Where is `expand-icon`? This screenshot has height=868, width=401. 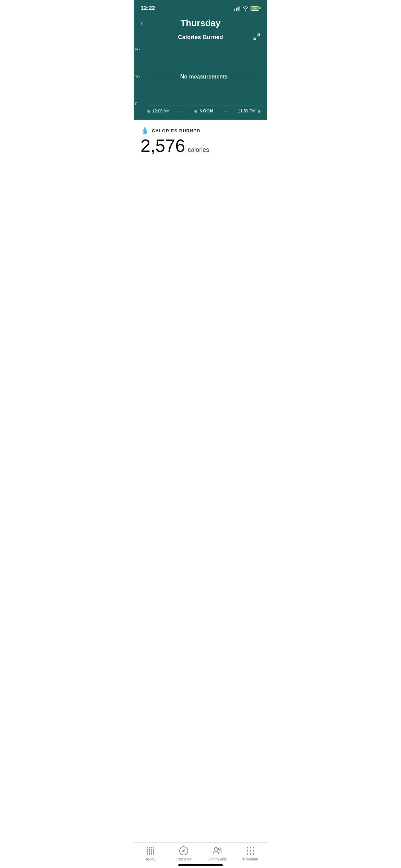 expand-icon is located at coordinates (257, 38).